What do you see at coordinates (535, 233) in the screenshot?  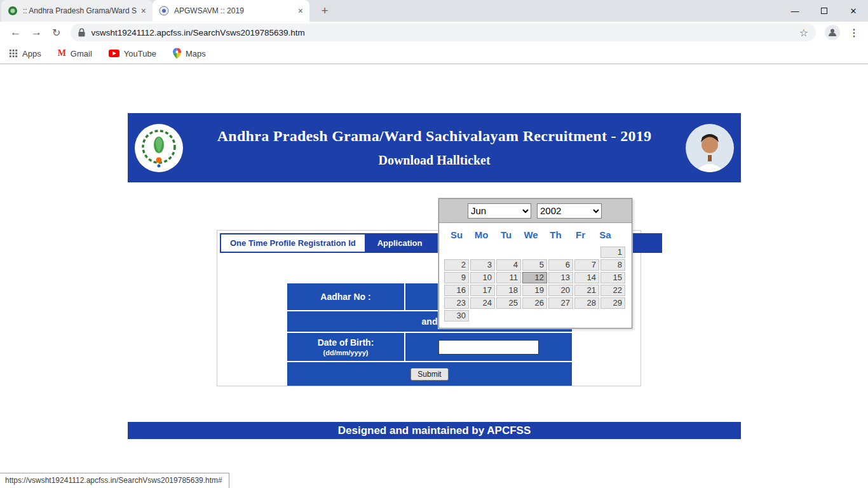 I see `calendar-day-headers: SuMoTuWeThFrSa` at bounding box center [535, 233].